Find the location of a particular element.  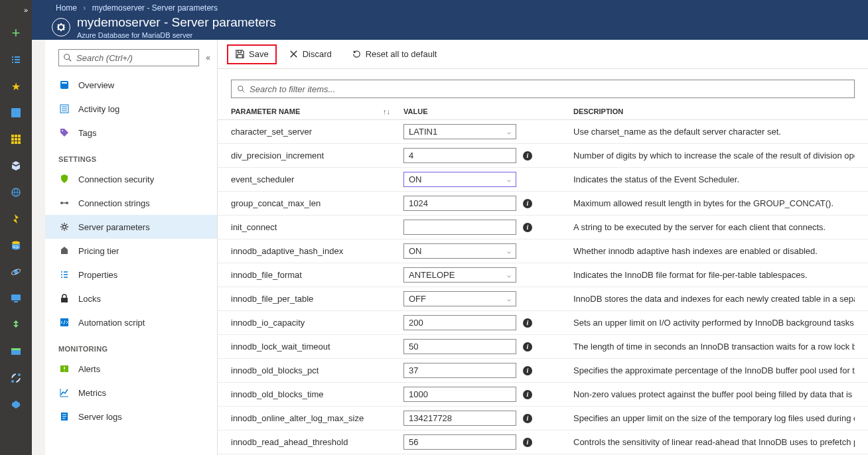

nav-item-pricing-tier: Pricing tier is located at coordinates (131, 251).